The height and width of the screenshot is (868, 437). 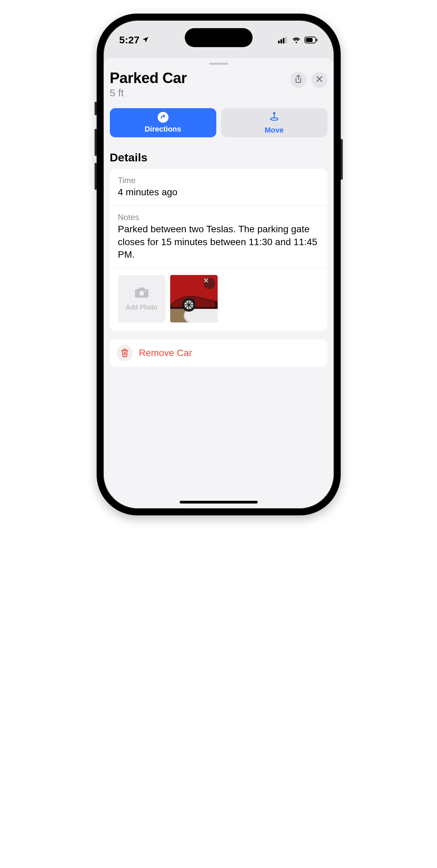 What do you see at coordinates (142, 293) in the screenshot?
I see `camera-icon` at bounding box center [142, 293].